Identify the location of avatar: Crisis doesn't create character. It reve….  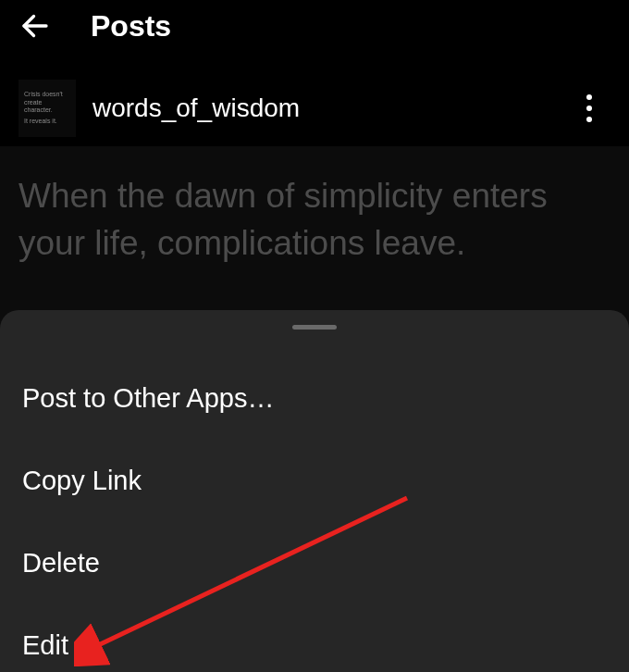
(47, 108).